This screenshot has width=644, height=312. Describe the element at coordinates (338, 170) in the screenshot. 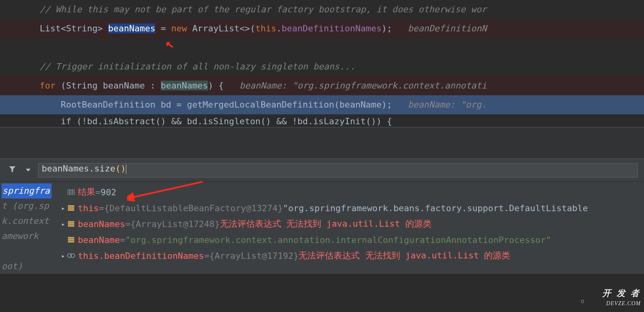

I see `evaluate-expression-input: beanNames.size()` at that location.